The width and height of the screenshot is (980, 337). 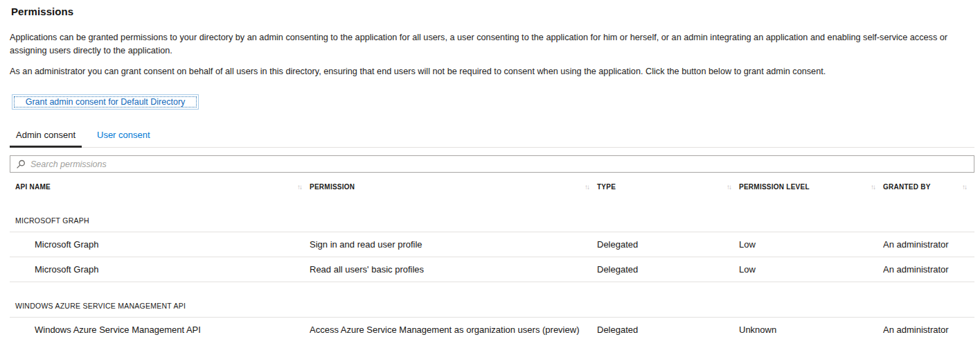 What do you see at coordinates (907, 187) in the screenshot?
I see `column-header-label: GRANTED BY` at bounding box center [907, 187].